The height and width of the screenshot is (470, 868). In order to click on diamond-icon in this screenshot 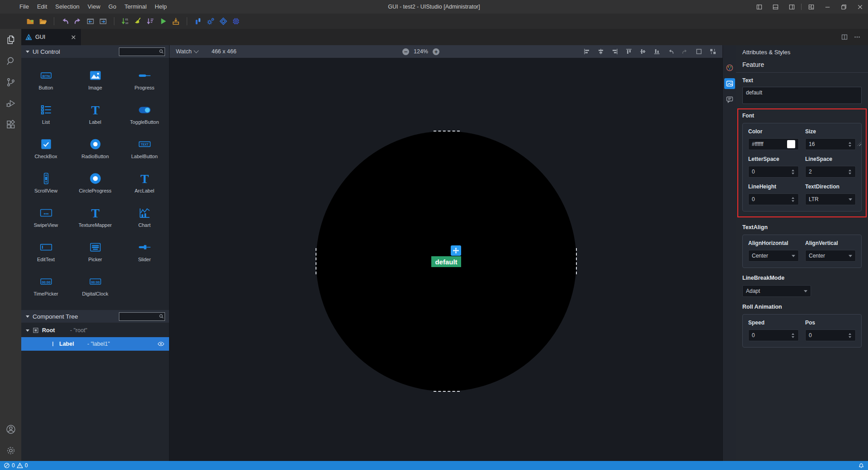, I will do `click(223, 21)`.